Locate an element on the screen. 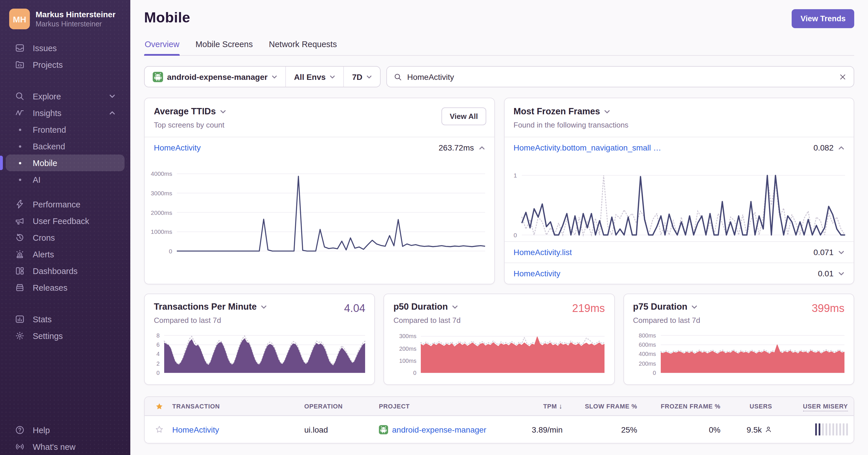 Image resolution: width=868 pixels, height=455 pixels. sidebar-item-label: Mobile is located at coordinates (45, 163).